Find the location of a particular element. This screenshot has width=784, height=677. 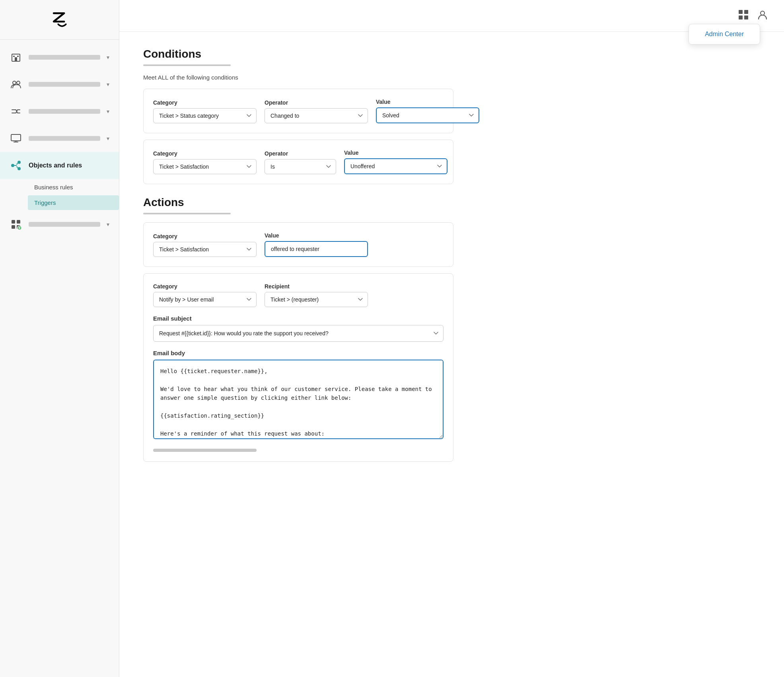

action-category-label-1: Category is located at coordinates (205, 236).